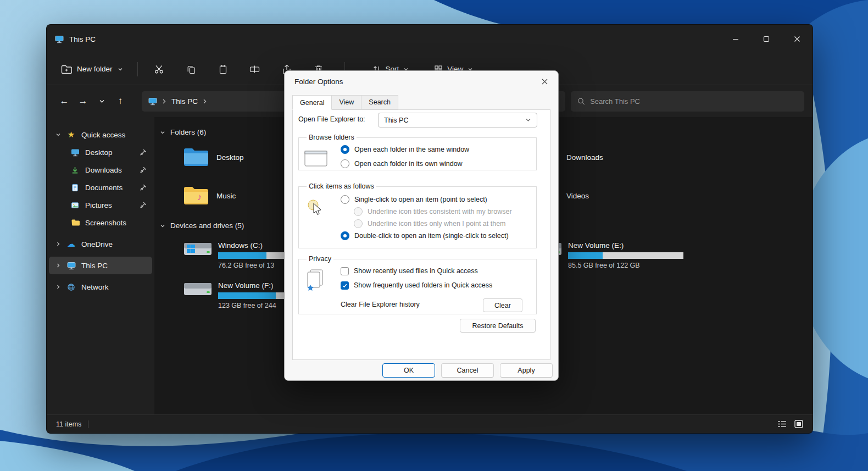 The image size is (868, 471). What do you see at coordinates (185, 101) in the screenshot?
I see `breadcrumb: This PC` at bounding box center [185, 101].